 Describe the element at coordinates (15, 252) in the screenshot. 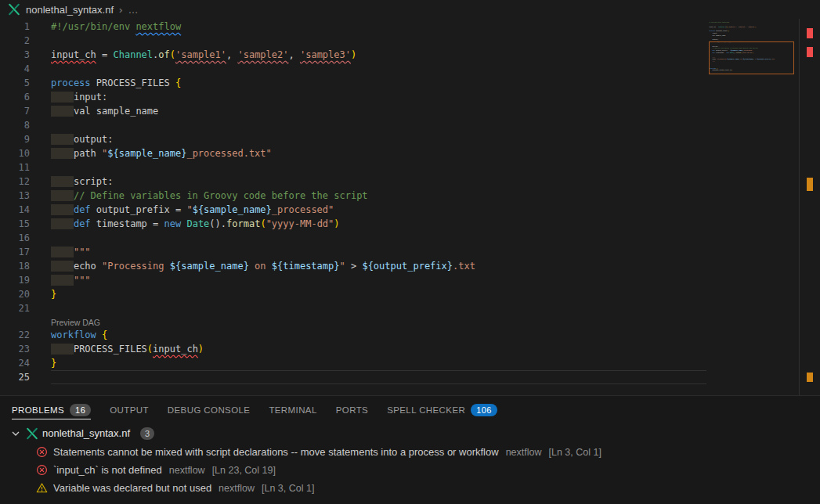

I see `line-number: 17` at that location.